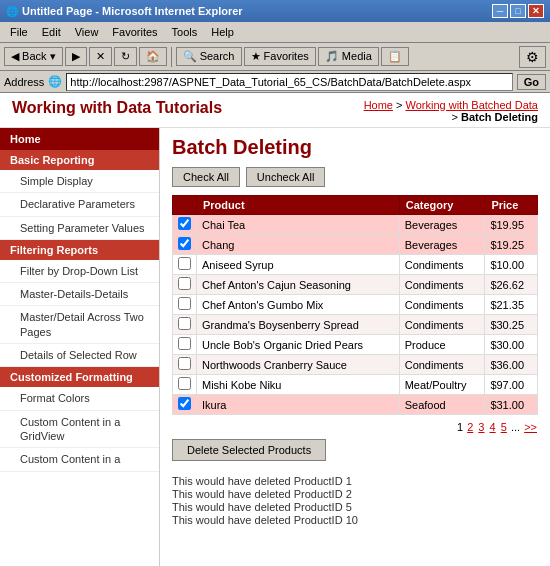  Describe the element at coordinates (52, 32) in the screenshot. I see `menu-edit: Edit` at that location.